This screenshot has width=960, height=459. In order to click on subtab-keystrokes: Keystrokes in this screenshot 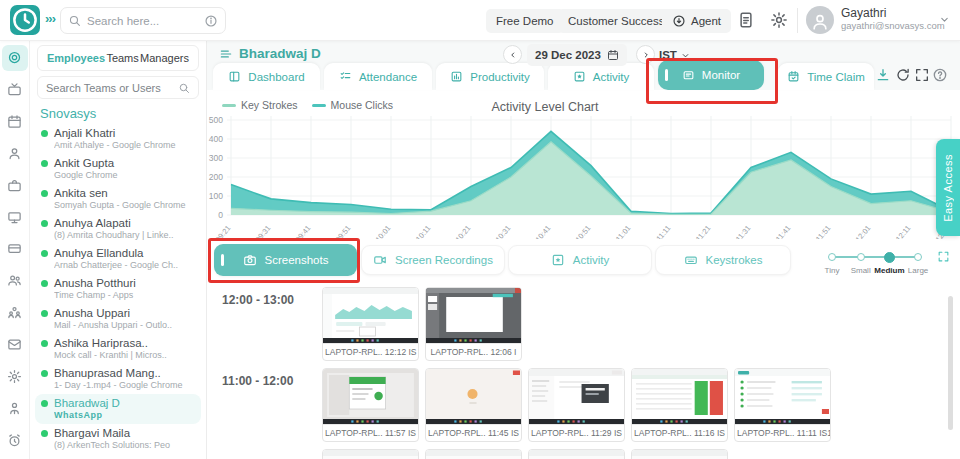, I will do `click(723, 260)`.